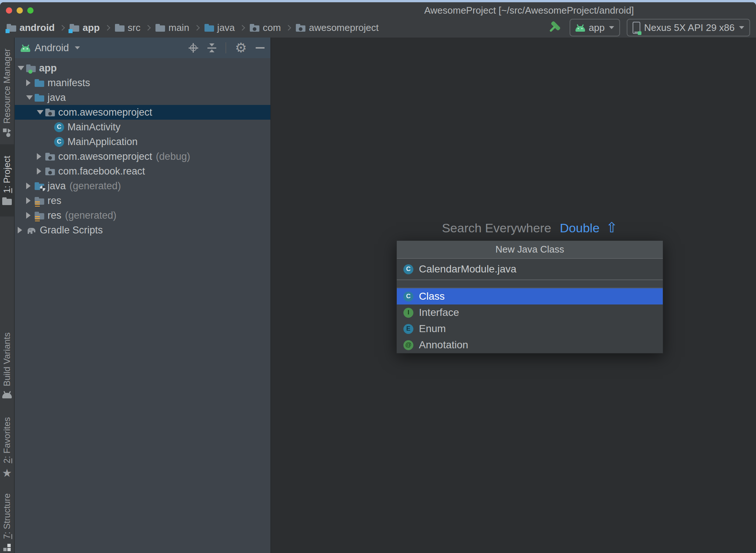  What do you see at coordinates (497, 228) in the screenshot?
I see `hint-text: Search Everywhere` at bounding box center [497, 228].